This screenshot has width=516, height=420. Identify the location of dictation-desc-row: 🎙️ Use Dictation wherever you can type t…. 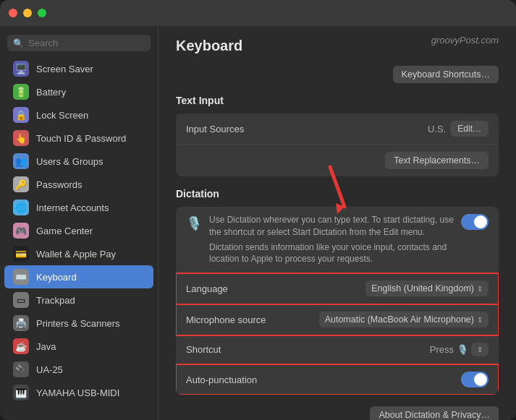
(337, 240).